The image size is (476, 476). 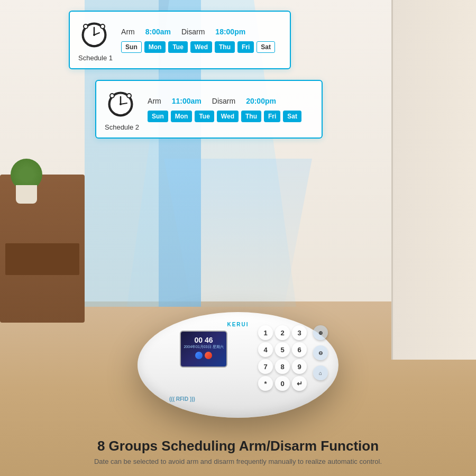 I want to click on arm-time-1: 8:00am, so click(x=158, y=32).